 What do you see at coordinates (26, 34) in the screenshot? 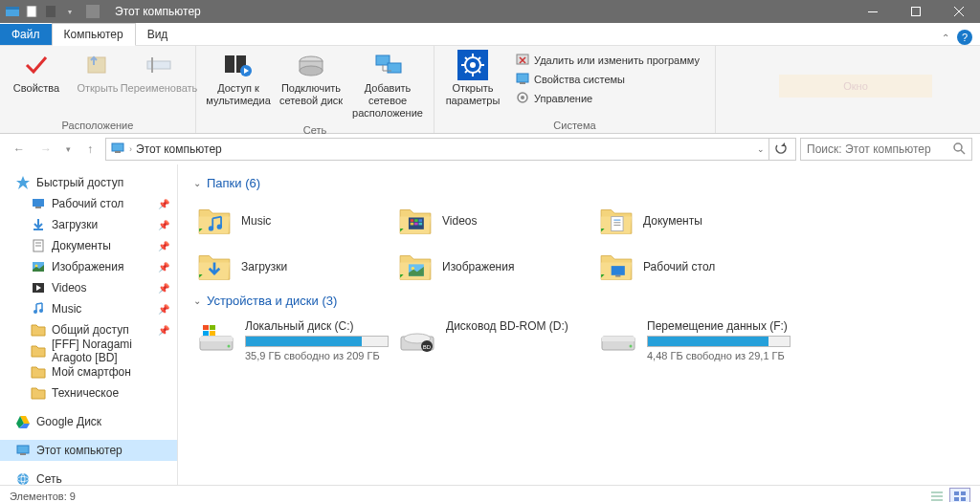
I see `tab-file: Файл` at bounding box center [26, 34].